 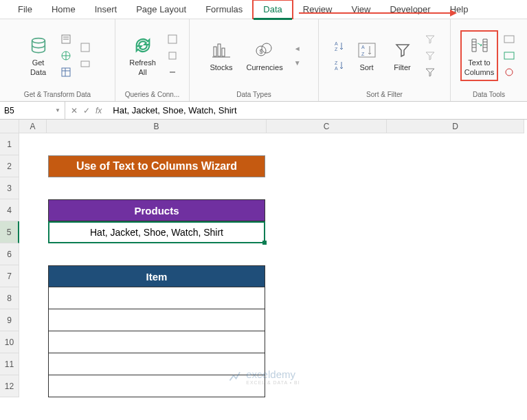 What do you see at coordinates (10, 188) in the screenshot?
I see `row-header: 3` at bounding box center [10, 188].